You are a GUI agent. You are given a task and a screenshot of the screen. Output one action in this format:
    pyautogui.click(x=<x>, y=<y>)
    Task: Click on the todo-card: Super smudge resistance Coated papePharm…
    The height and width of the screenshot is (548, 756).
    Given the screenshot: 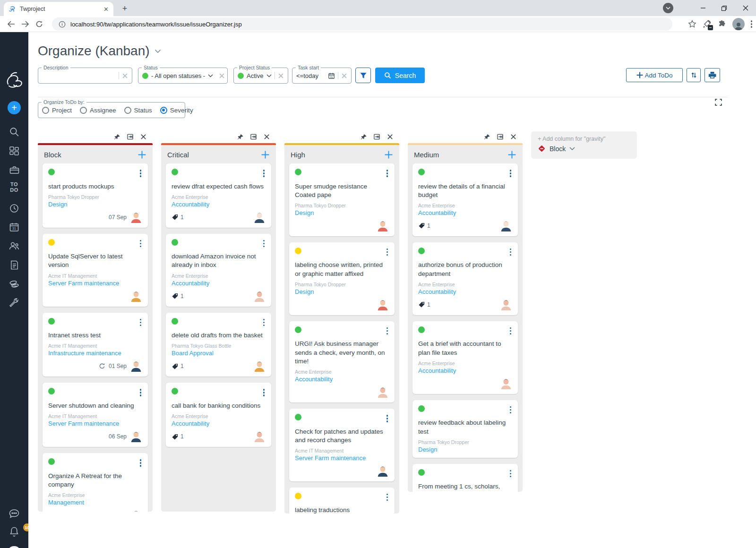 What is the action you would take?
    pyautogui.click(x=342, y=200)
    